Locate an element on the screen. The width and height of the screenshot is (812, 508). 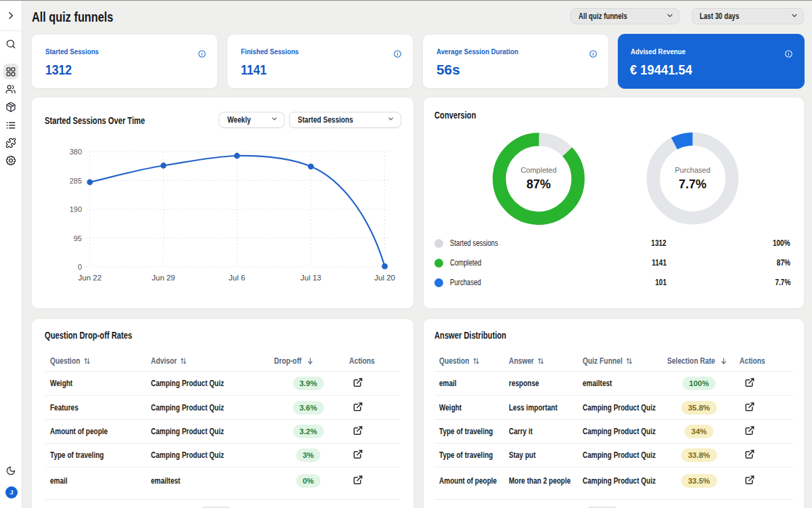
svg-text: Jul 13 is located at coordinates (311, 278).